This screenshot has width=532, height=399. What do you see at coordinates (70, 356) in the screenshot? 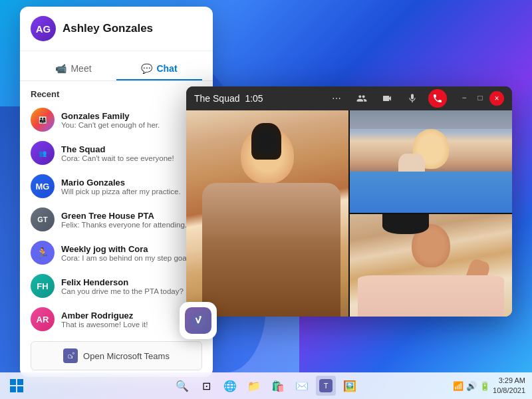
I see `teams-icon` at bounding box center [70, 356].